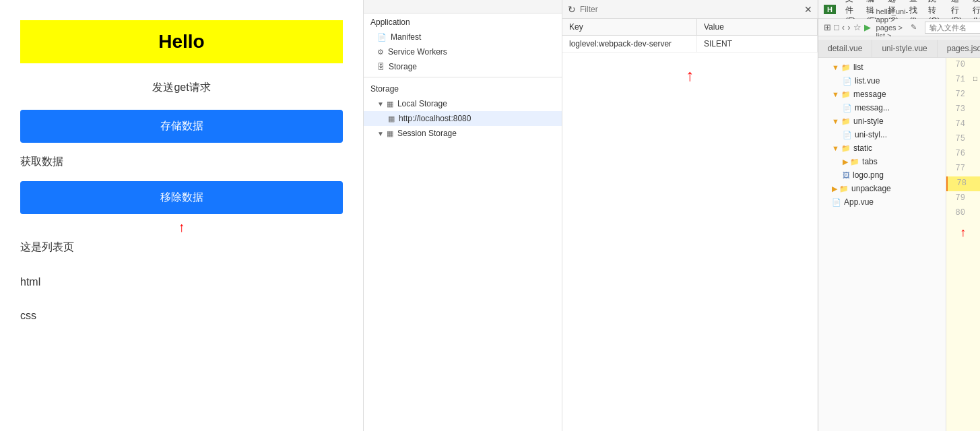  What do you see at coordinates (837, 202) in the screenshot?
I see `file-icon-appvue: 📄` at bounding box center [837, 202].